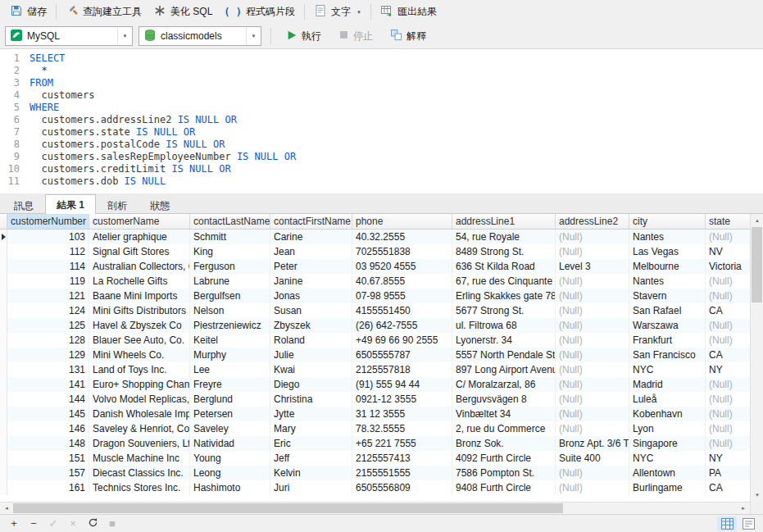 The image size is (763, 532). What do you see at coordinates (667, 399) in the screenshot?
I see `cell-city: Luleå` at bounding box center [667, 399].